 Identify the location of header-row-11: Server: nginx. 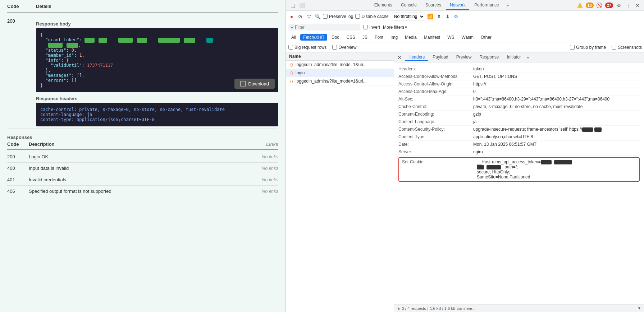
(519, 152).